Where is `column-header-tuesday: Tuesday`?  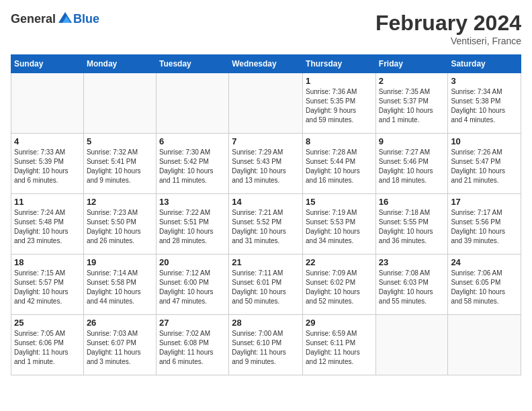 column-header-tuesday: Tuesday is located at coordinates (192, 64).